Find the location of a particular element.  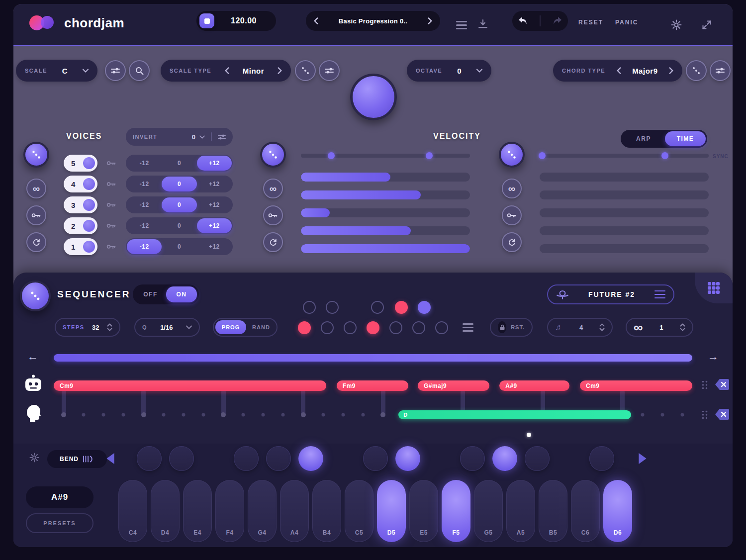

time-infinity-button: ∞ is located at coordinates (512, 188).